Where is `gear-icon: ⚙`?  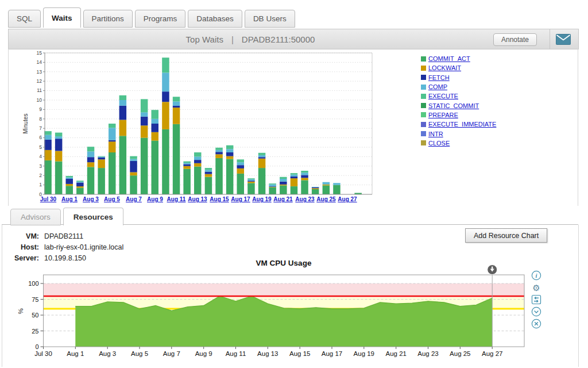 gear-icon: ⚙ is located at coordinates (536, 288).